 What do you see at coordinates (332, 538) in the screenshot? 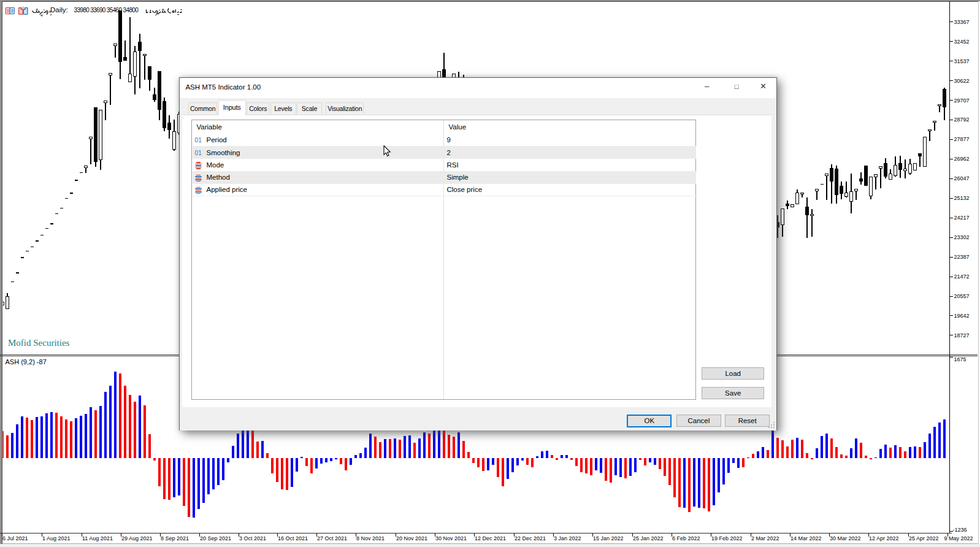
I see `svg-text: 27 Oct 2021` at bounding box center [332, 538].